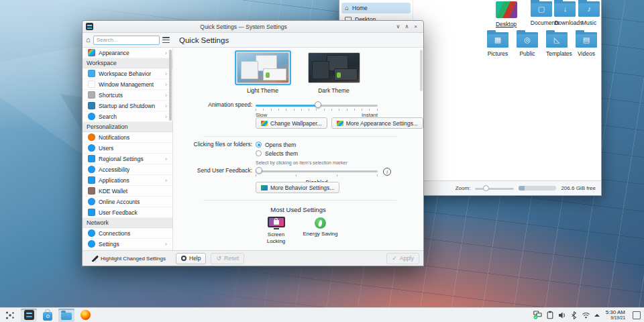  Describe the element at coordinates (334, 72) in the screenshot. I see `dark-theme-card: Dark Theme` at that location.